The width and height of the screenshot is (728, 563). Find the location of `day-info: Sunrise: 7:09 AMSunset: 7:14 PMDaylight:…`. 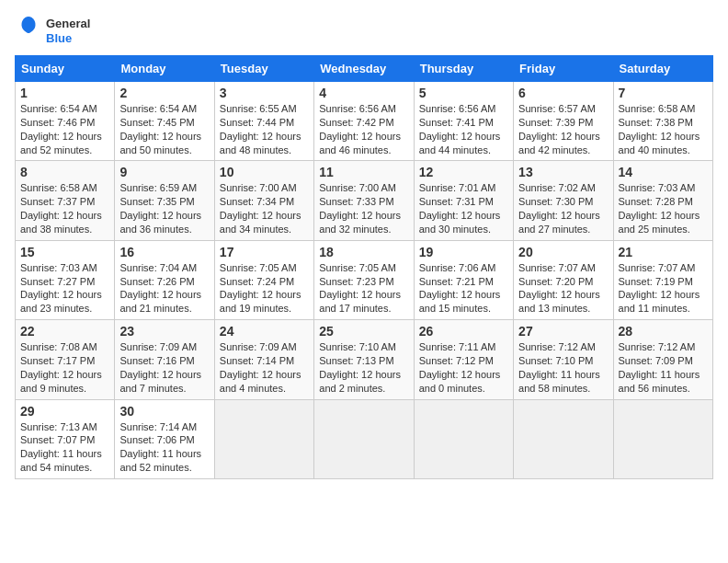

day-info: Sunrise: 7:09 AMSunset: 7:14 PMDaylight:… is located at coordinates (265, 368).